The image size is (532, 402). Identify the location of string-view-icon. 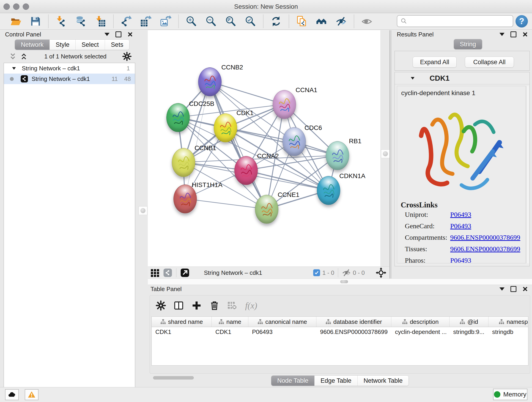
(168, 273).